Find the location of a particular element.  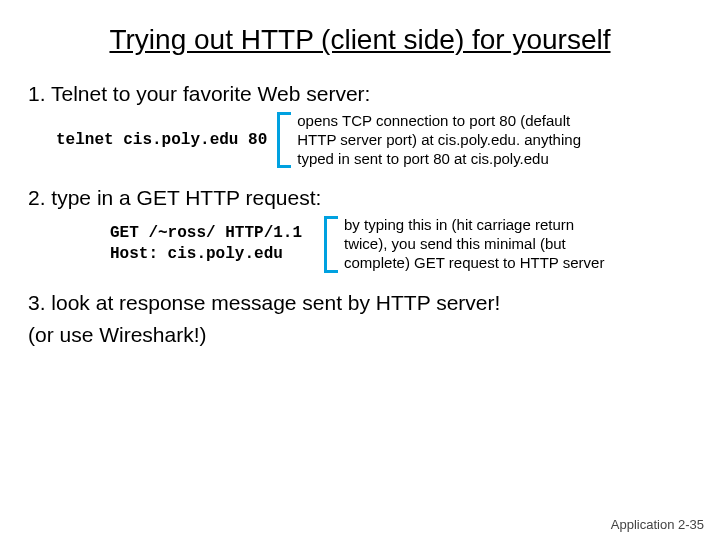

slide-footer: Application 2-35 is located at coordinates (658, 524).